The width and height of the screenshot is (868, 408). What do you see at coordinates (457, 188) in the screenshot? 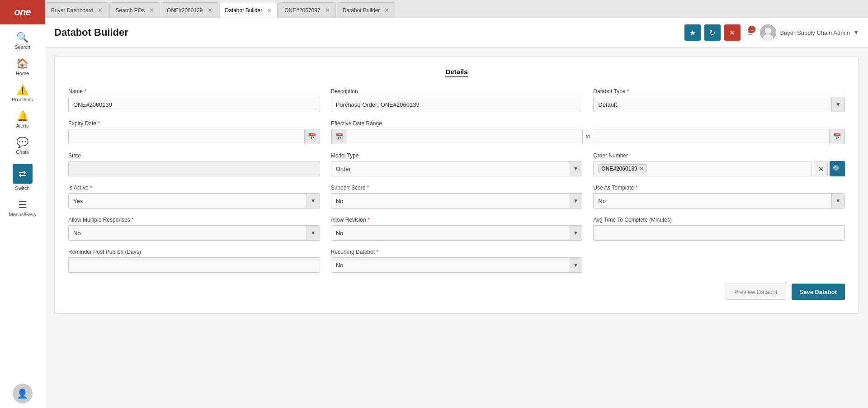
I see `support-score-label: Support Score *` at bounding box center [457, 188].